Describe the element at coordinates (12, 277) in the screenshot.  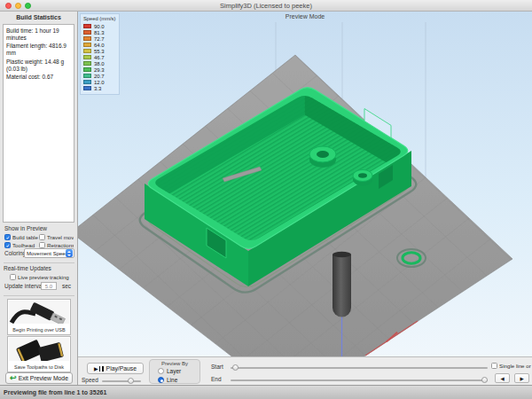
I see `live-tracking-checkbox` at that location.